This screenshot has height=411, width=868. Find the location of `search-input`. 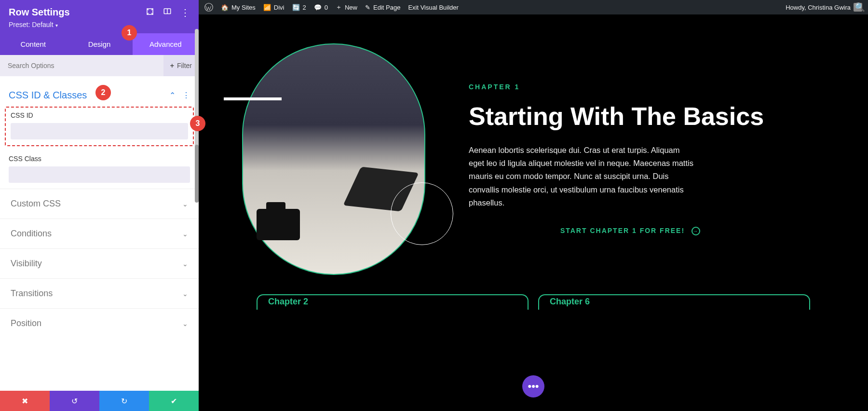

search-input is located at coordinates (82, 66).